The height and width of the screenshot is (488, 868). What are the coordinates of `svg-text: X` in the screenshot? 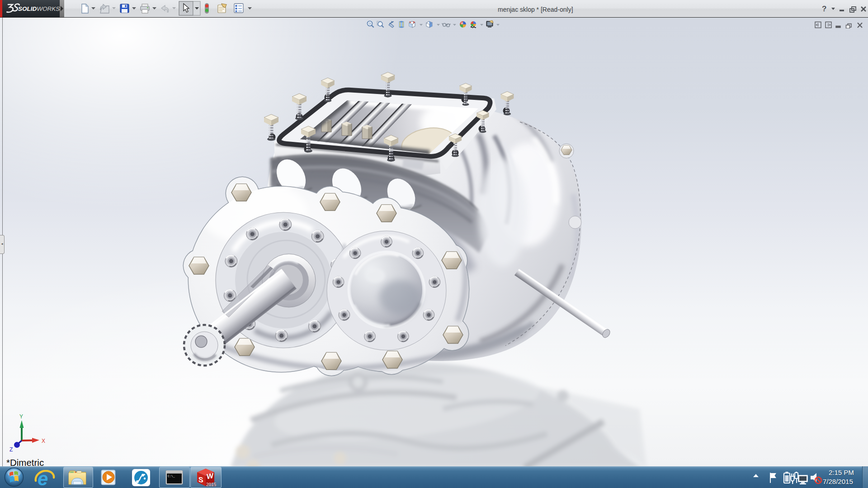 It's located at (43, 441).